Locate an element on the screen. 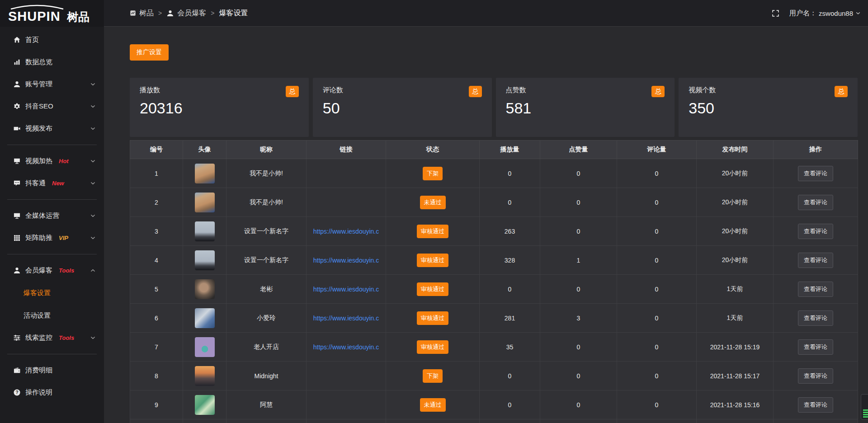 The image size is (868, 423). stat-card-value: 50 is located at coordinates (402, 108).